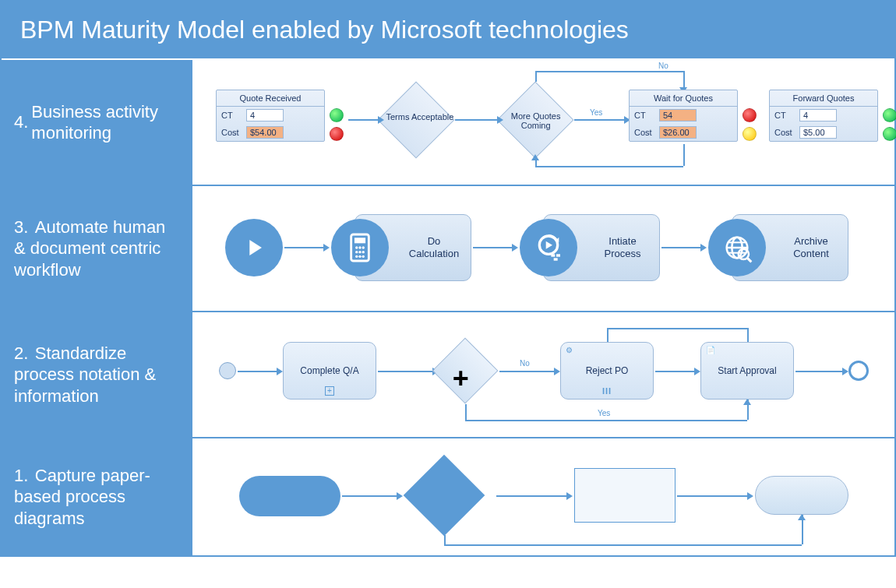 The width and height of the screenshot is (896, 588). I want to click on wf-card-label: Intiate Process, so click(623, 248).